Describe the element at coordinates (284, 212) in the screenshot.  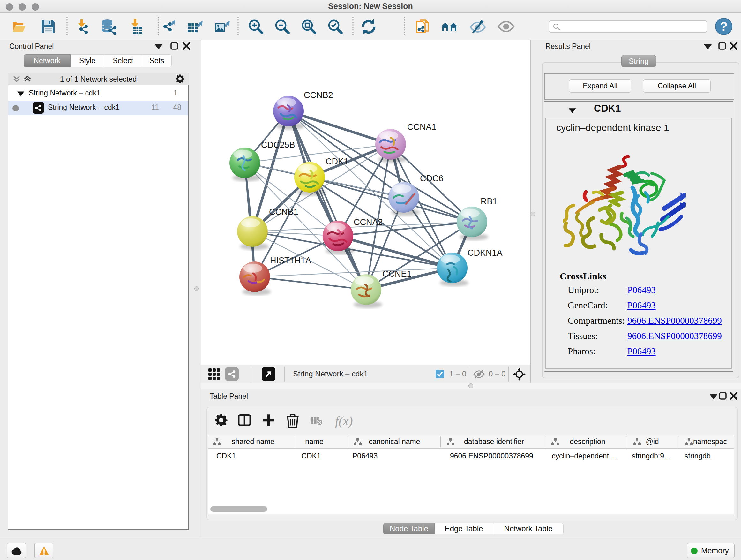
I see `svg-text: CCNB1` at that location.